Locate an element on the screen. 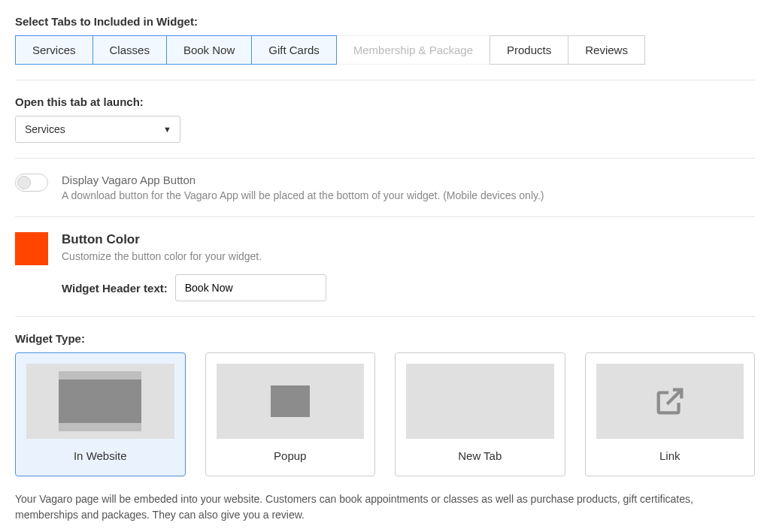  widget-type-new-tab: New Tab is located at coordinates (480, 415).